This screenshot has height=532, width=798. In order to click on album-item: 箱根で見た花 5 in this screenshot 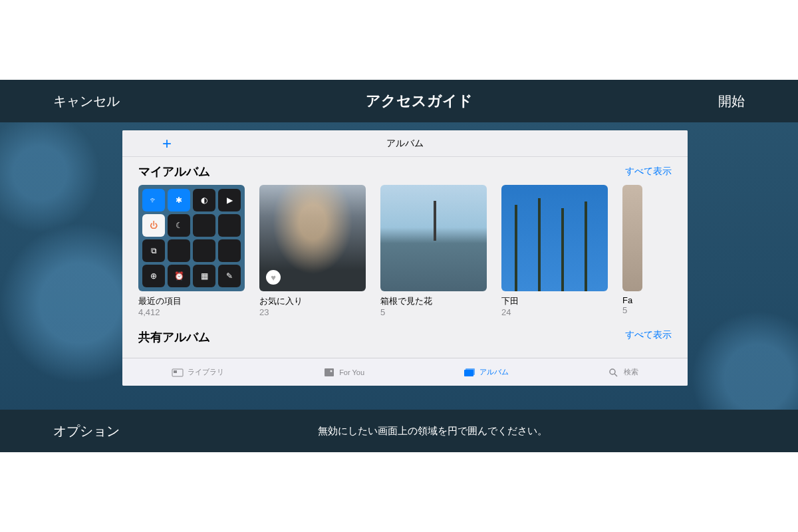, I will do `click(434, 251)`.